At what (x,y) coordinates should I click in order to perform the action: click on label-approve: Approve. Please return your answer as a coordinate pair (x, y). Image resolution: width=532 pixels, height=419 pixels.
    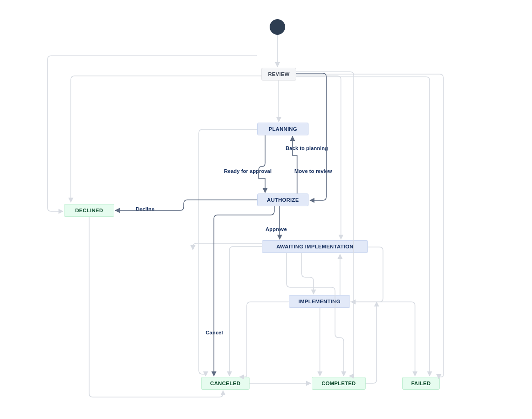
    Looking at the image, I should click on (276, 229).